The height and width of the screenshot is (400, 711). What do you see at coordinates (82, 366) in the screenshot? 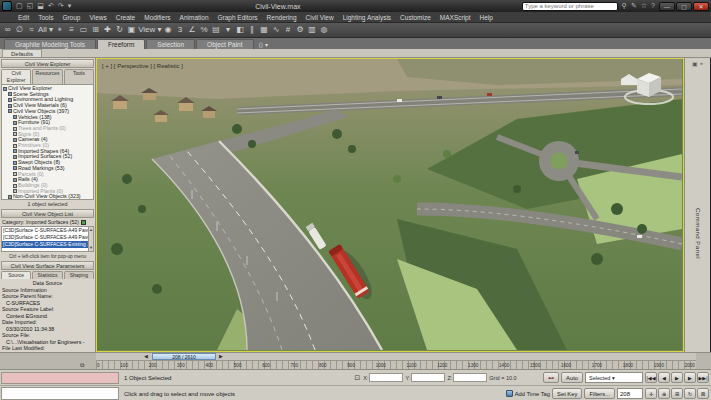
I see `open-mini-trackbar-icon: ⧉` at bounding box center [82, 366].